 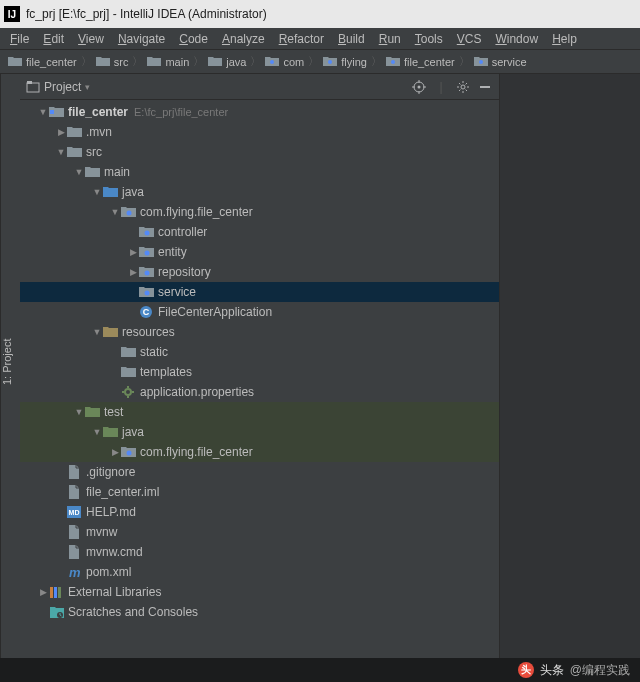 I want to click on tree-node-external-libraries: ▶External Libraries, so click(x=260, y=592).